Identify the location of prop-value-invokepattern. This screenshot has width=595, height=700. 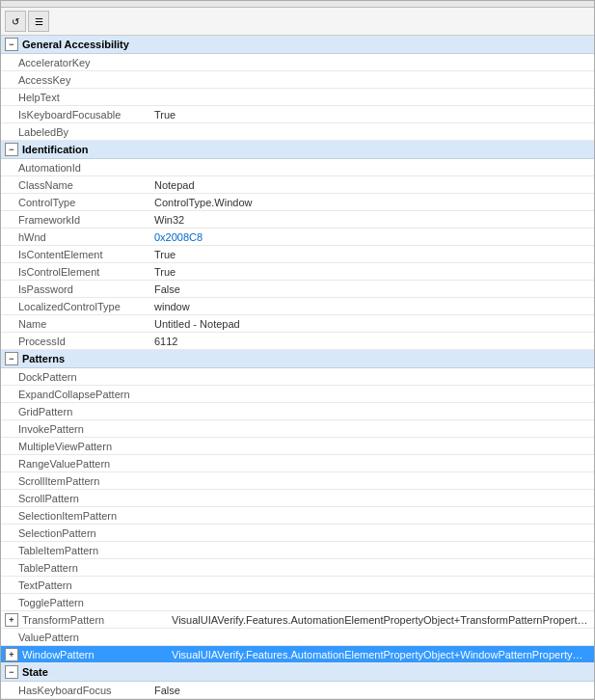
(372, 429).